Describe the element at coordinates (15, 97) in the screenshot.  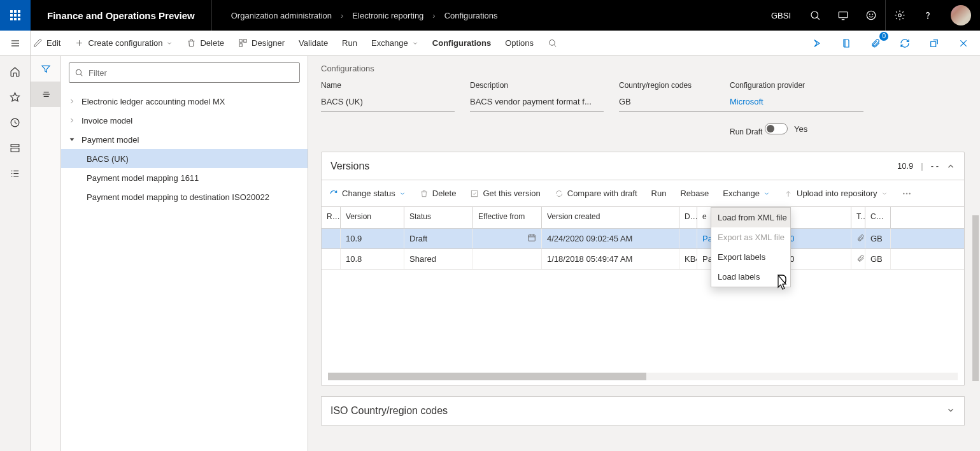
I see `star-icon` at that location.